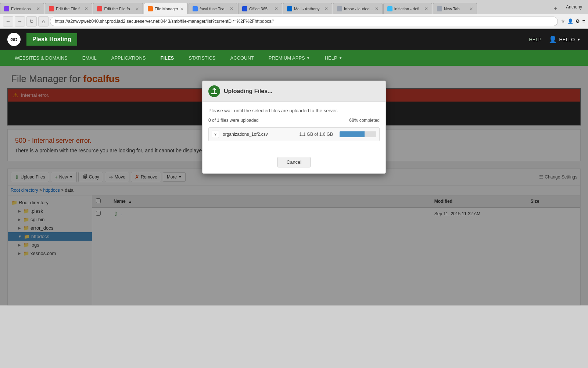  I want to click on browser-tab-tab-focal: focal fuse Tea... ✕, so click(213, 8).